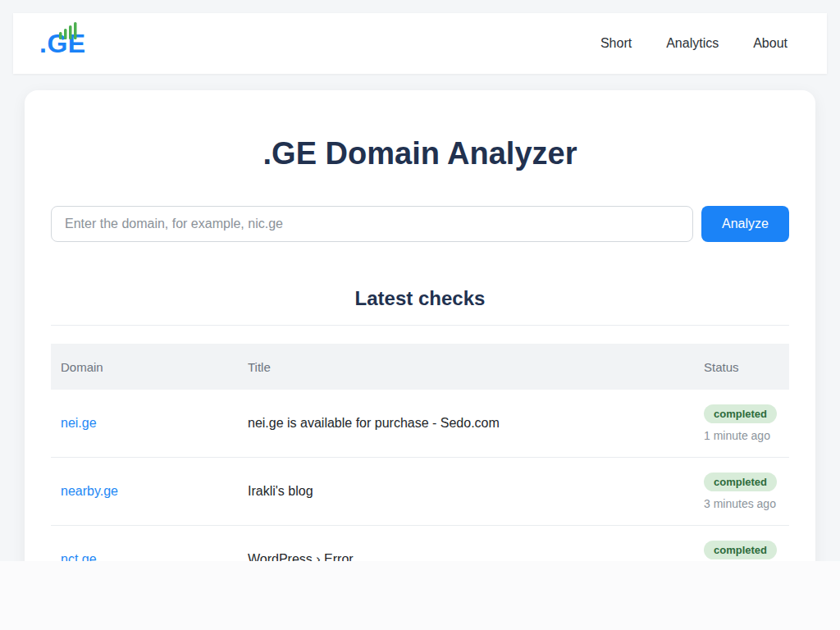  I want to click on table-row: nearby.ge Irakli's blog completed 3 minu…, so click(420, 492).